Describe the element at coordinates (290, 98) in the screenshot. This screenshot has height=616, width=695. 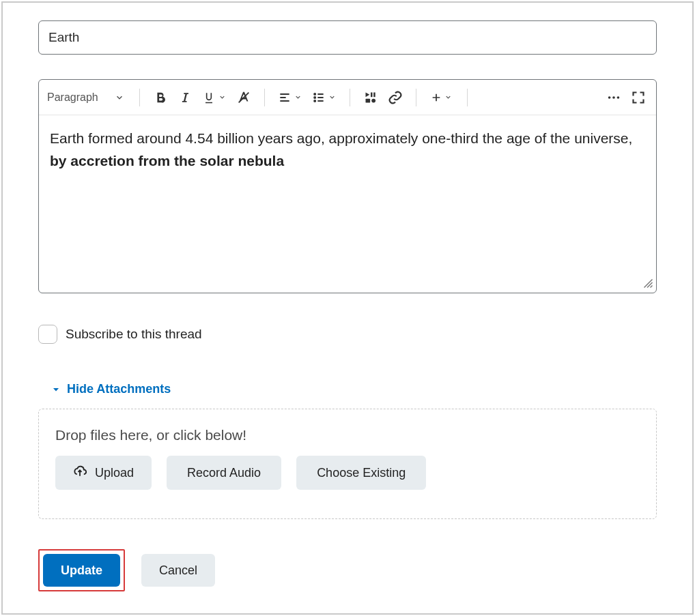
I see `align-button` at that location.